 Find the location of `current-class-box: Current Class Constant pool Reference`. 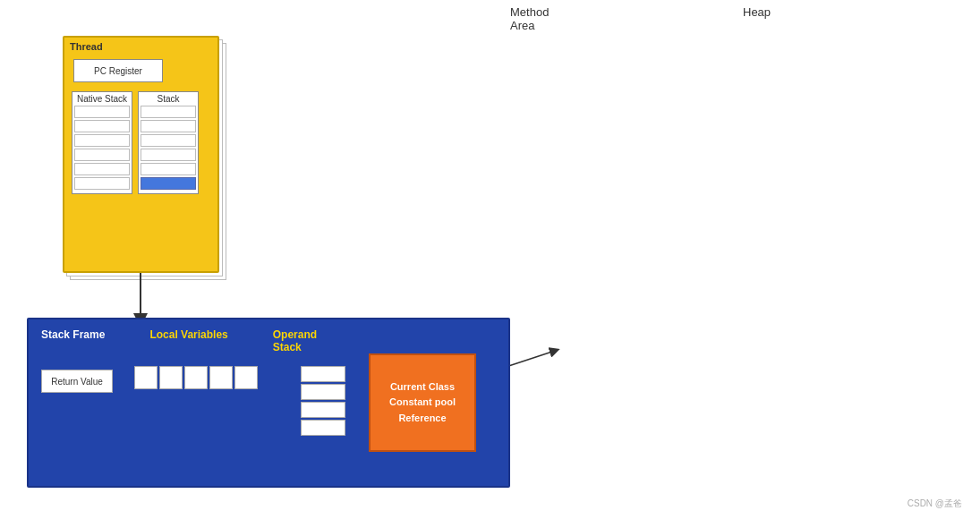

current-class-box: Current Class Constant pool Reference is located at coordinates (422, 403).